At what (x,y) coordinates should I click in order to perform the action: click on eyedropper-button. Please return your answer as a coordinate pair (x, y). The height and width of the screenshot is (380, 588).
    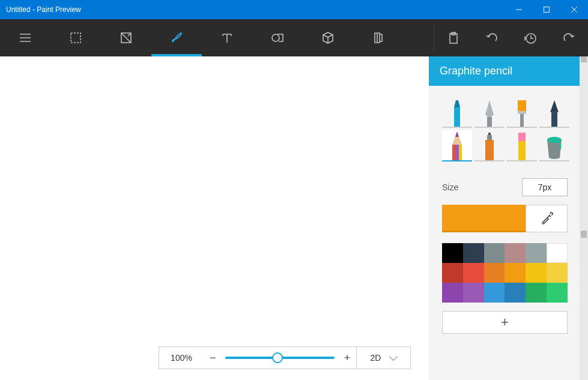
    Looking at the image, I should click on (547, 219).